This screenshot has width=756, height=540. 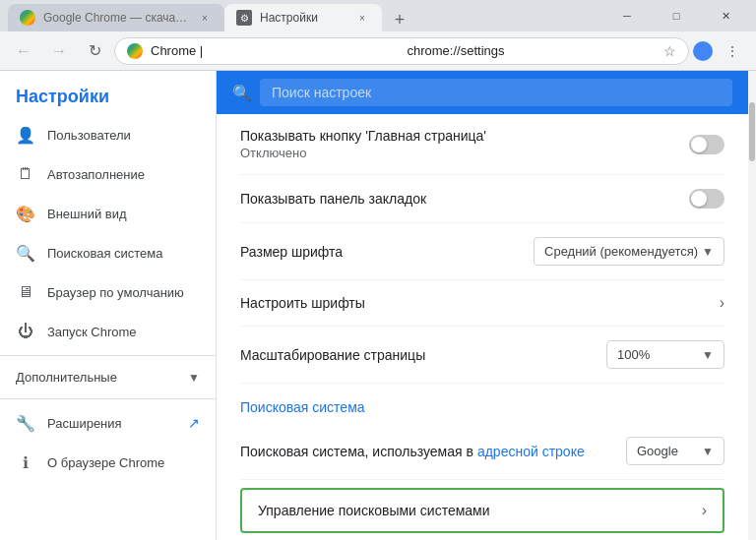 What do you see at coordinates (303, 18) in the screenshot?
I see `tab-2: ⚙ Настройки ×` at bounding box center [303, 18].